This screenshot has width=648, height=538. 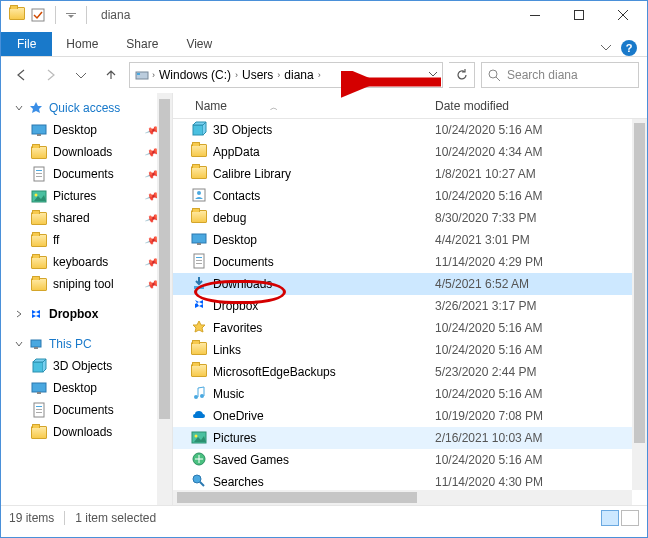 I want to click on search-box: Search diana, so click(x=560, y=75).